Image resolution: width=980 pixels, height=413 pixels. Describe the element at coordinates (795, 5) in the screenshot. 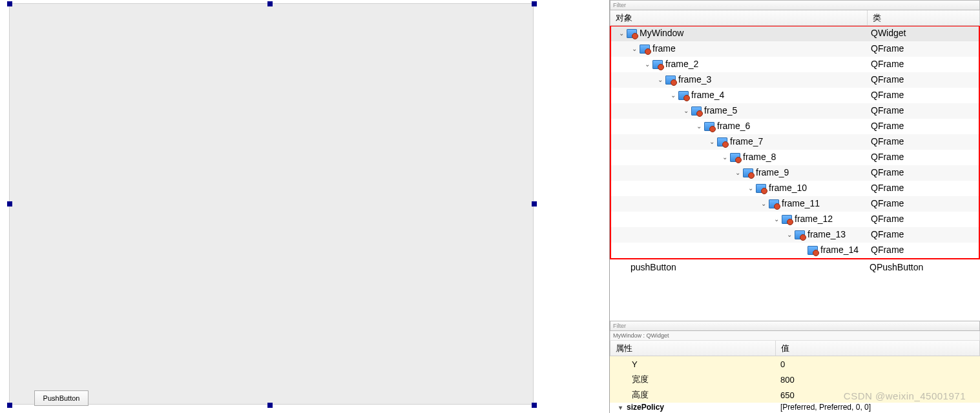

I see `object-filter-input: Filter` at that location.